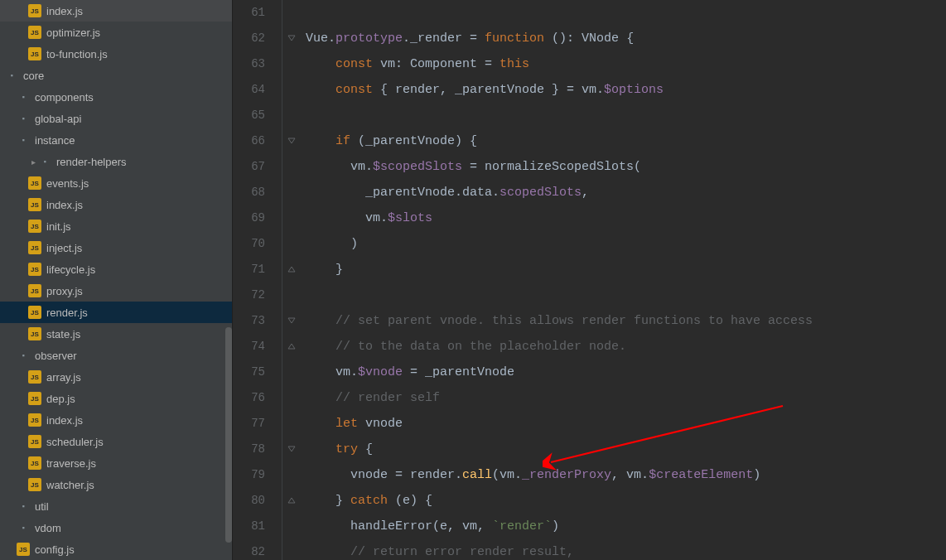 This screenshot has height=560, width=946. Describe the element at coordinates (116, 248) in the screenshot. I see `tree-item-inject-js: JSinject.js` at that location.